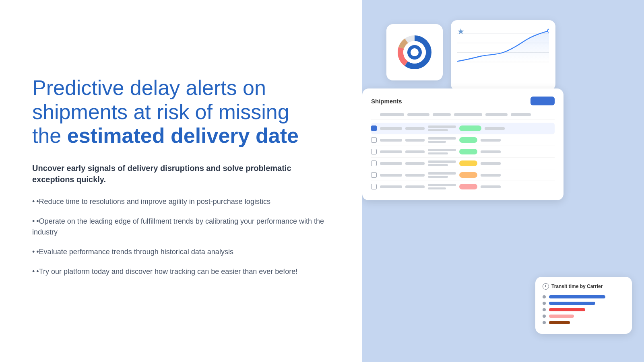  I want to click on bullet-list: •Reduce time to resolutions and improve …, so click(181, 241).